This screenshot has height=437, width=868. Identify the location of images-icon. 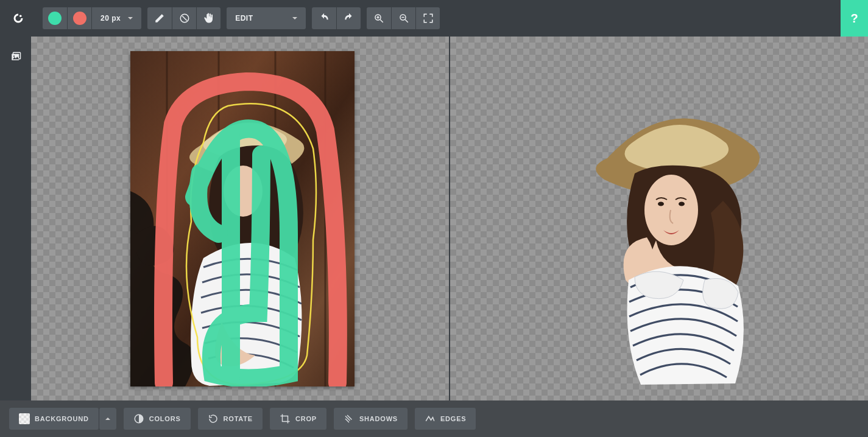
(16, 57).